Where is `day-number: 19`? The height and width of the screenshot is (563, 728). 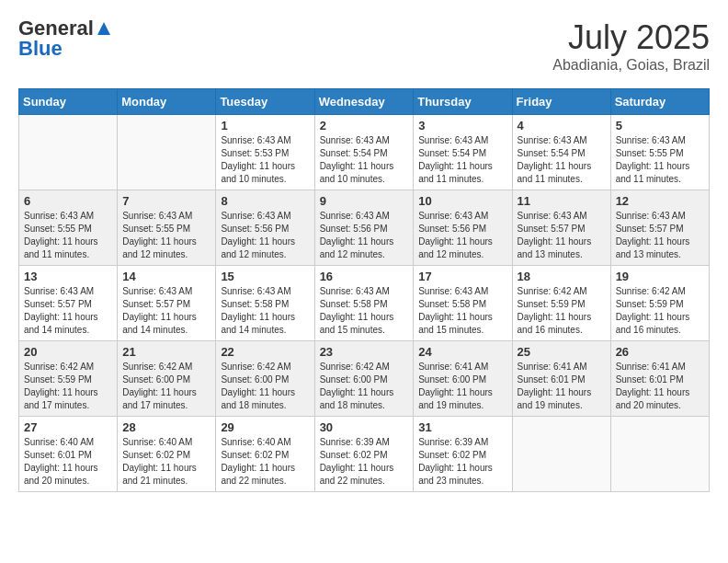 day-number: 19 is located at coordinates (660, 276).